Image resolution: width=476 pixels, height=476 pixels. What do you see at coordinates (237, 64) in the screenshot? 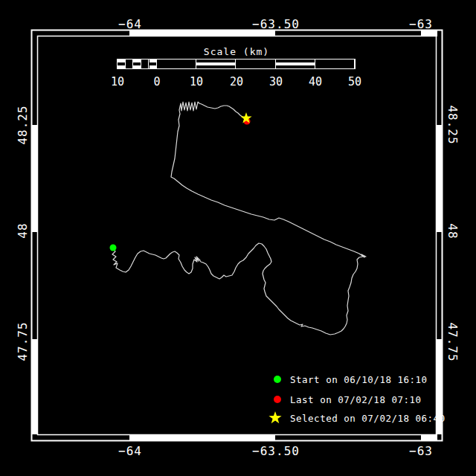
I see `scale-bar` at bounding box center [237, 64].